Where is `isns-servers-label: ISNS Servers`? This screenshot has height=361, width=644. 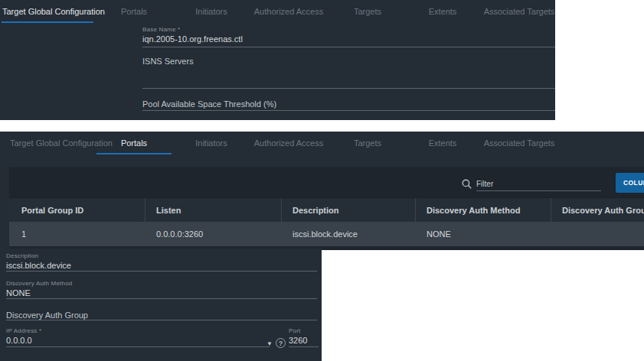
isns-servers-label: ISNS Servers is located at coordinates (349, 61).